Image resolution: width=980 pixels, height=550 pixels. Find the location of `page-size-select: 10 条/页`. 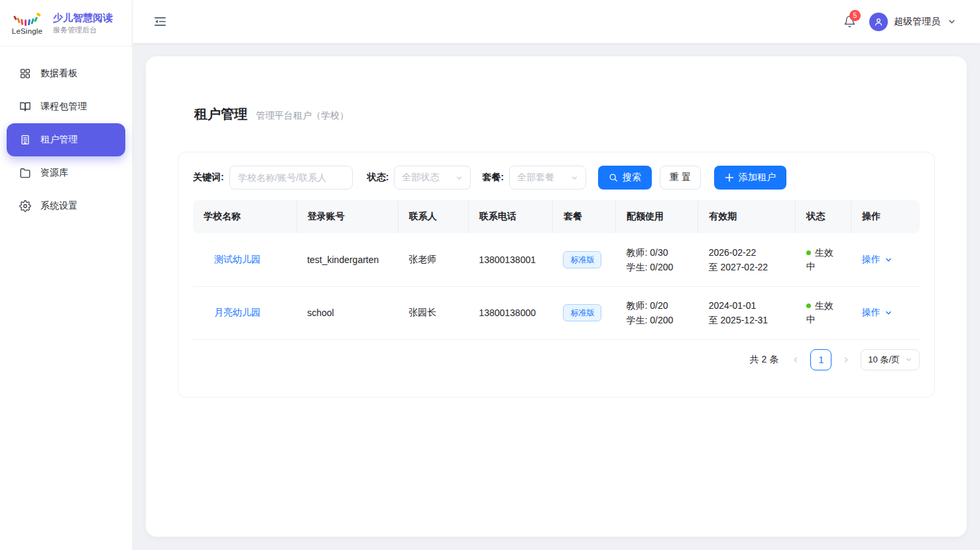

page-size-select: 10 条/页 is located at coordinates (890, 360).